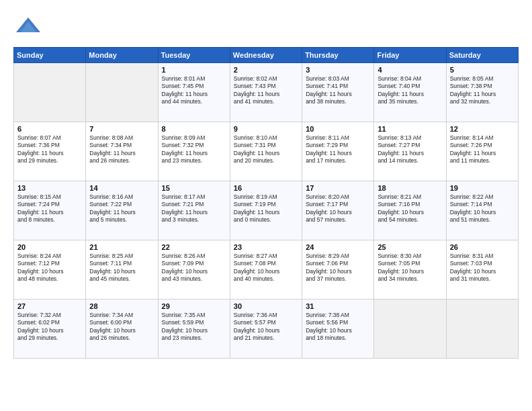 Image resolution: width=532 pixels, height=411 pixels. I want to click on day-info: Sunrise: 8:01 AM Sunset: 7:45 PM Dayligh…, so click(194, 91).